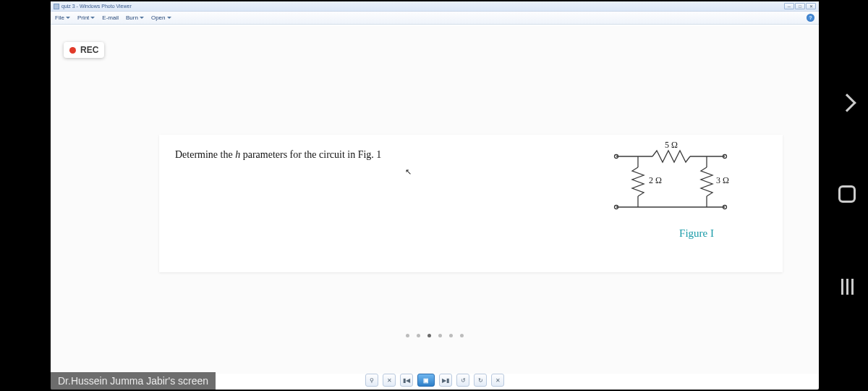 Image resolution: width=868 pixels, height=391 pixels. Describe the element at coordinates (161, 17) in the screenshot. I see `menu-open: Open` at that location.